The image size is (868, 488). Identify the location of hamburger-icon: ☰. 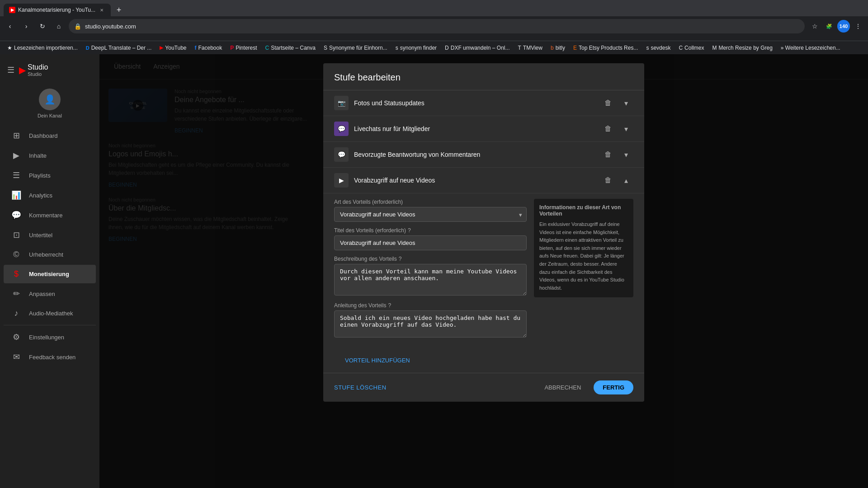
(11, 70).